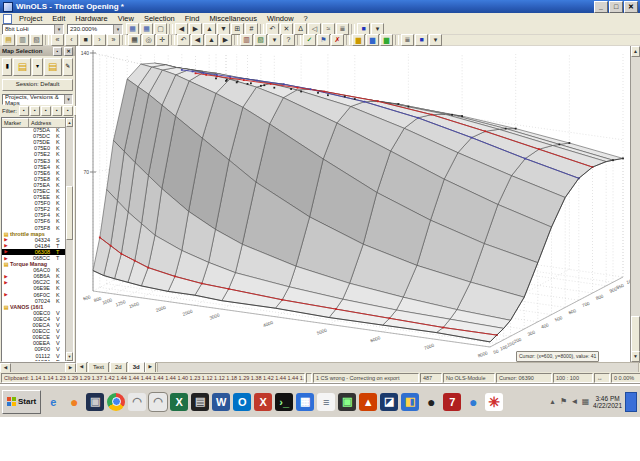 Image resolution: width=640 pixels, height=461 pixels. What do you see at coordinates (564, 402) in the screenshot?
I see `tray-flag-icon: ⚑` at bounding box center [564, 402].